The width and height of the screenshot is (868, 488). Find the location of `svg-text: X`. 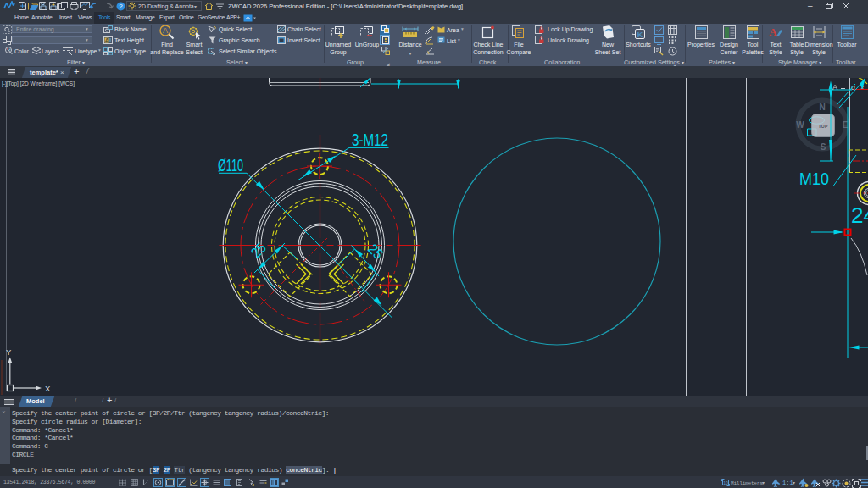

svg-text: X is located at coordinates (47, 388).